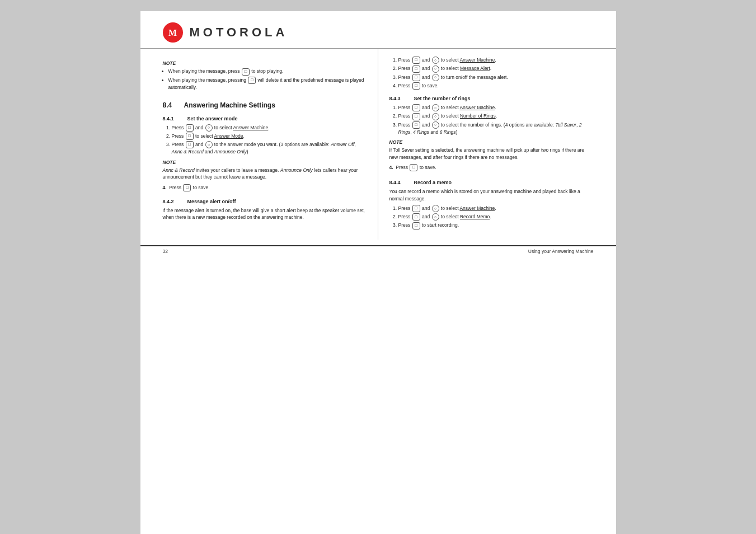 The width and height of the screenshot is (756, 534). I want to click on section-8-4-1-steps: Press □ and ○ to select Answer Machine. …, so click(269, 140).